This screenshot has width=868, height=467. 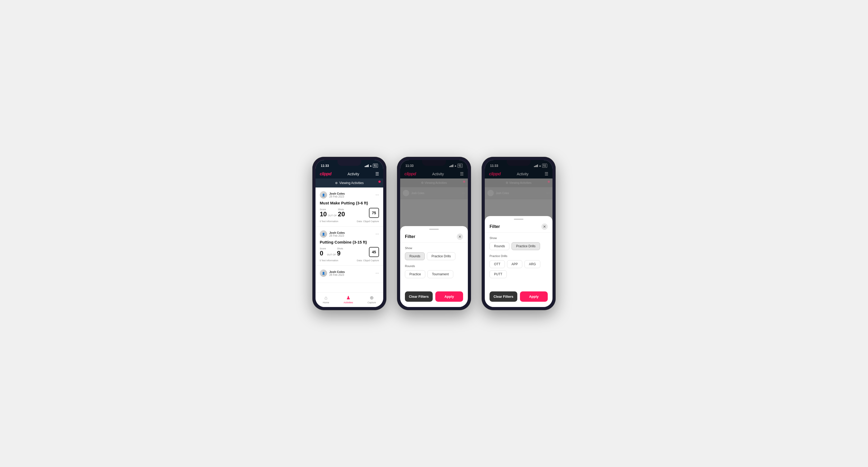 I want to click on user-details-1: Josh Coles 28 Feb 2023, so click(x=337, y=195).